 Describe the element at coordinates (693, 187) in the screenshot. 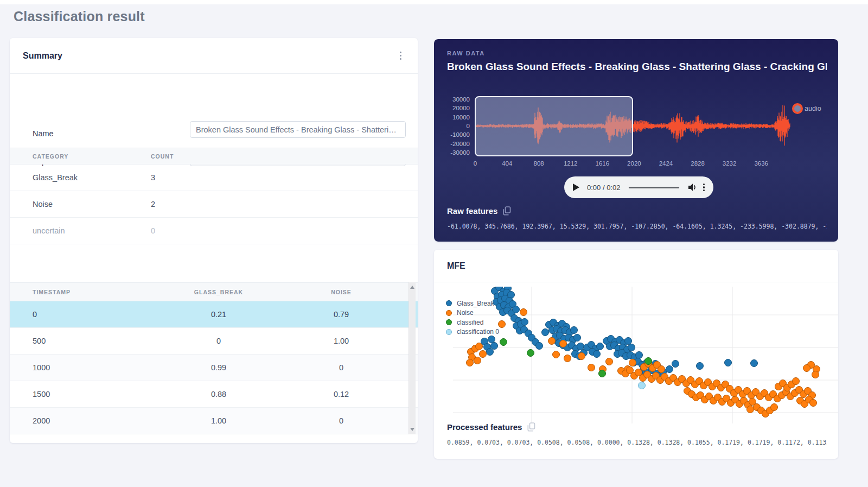

I see `volume-icon` at that location.